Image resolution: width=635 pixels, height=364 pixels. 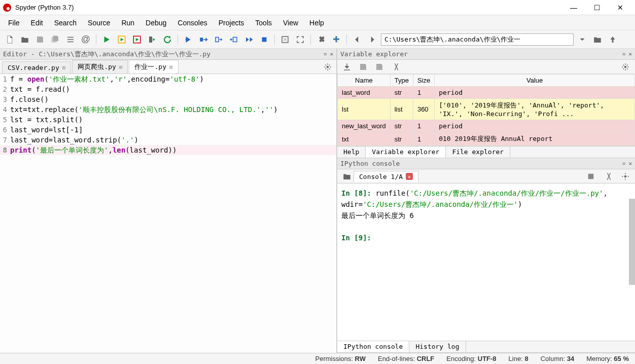 I want to click on titlebar: Spyder (Python 3.7) — ☐ ✕, so click(x=318, y=8).